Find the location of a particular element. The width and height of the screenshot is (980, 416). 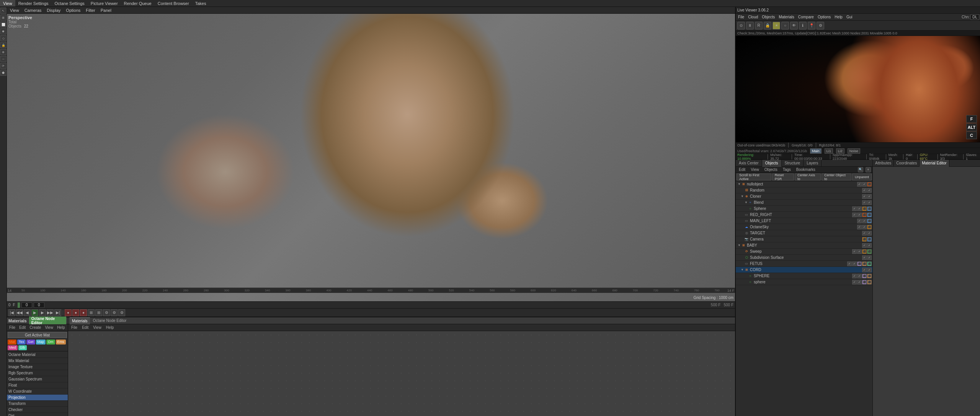

expand-cloner: ▼ is located at coordinates (742, 197).